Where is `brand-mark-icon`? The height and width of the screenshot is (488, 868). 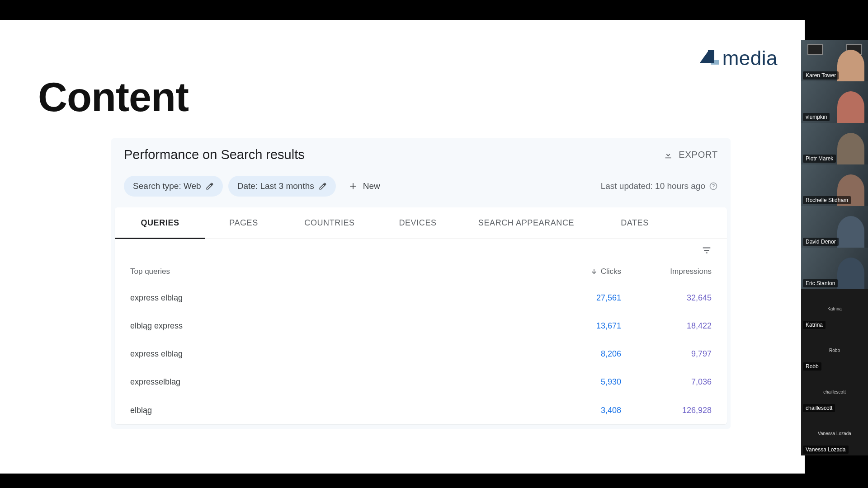
brand-mark-icon is located at coordinates (709, 58).